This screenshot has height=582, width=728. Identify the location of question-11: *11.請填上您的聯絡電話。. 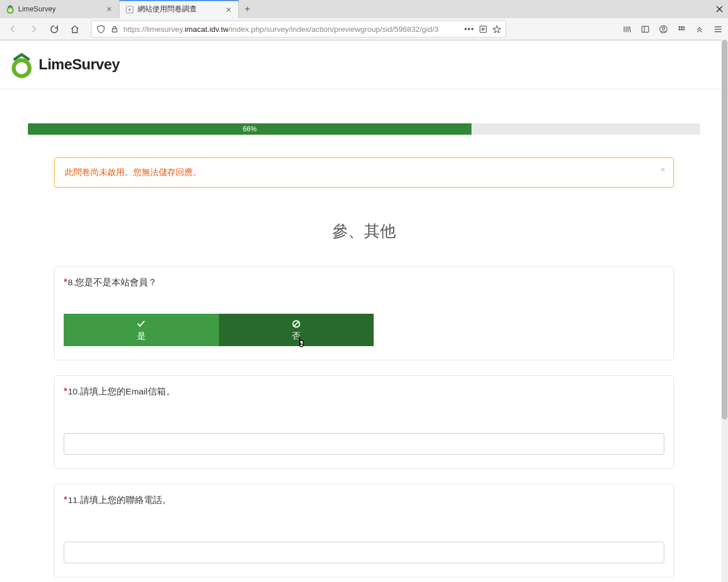
(364, 531).